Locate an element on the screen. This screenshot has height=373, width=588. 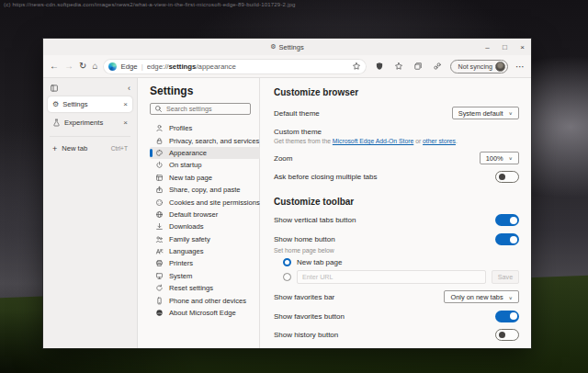
gear-icon: ⚙ is located at coordinates (273, 47).